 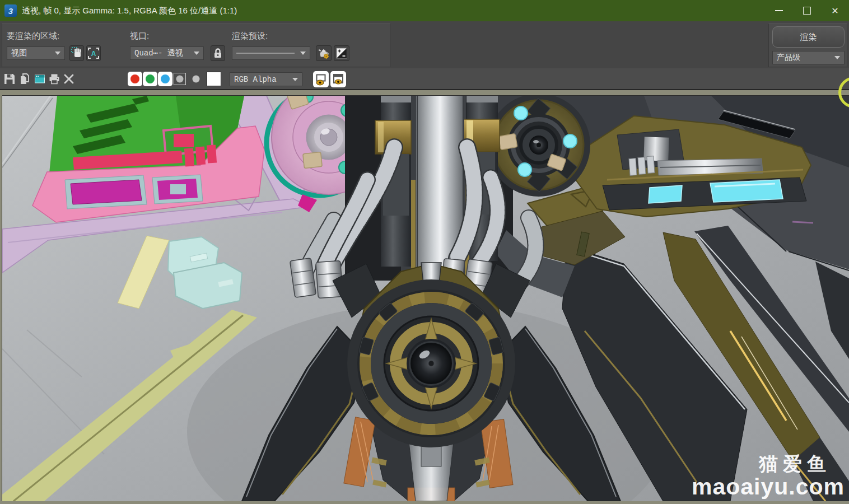 What do you see at coordinates (19, 53) in the screenshot?
I see `area-to-render-value: 视图` at bounding box center [19, 53].